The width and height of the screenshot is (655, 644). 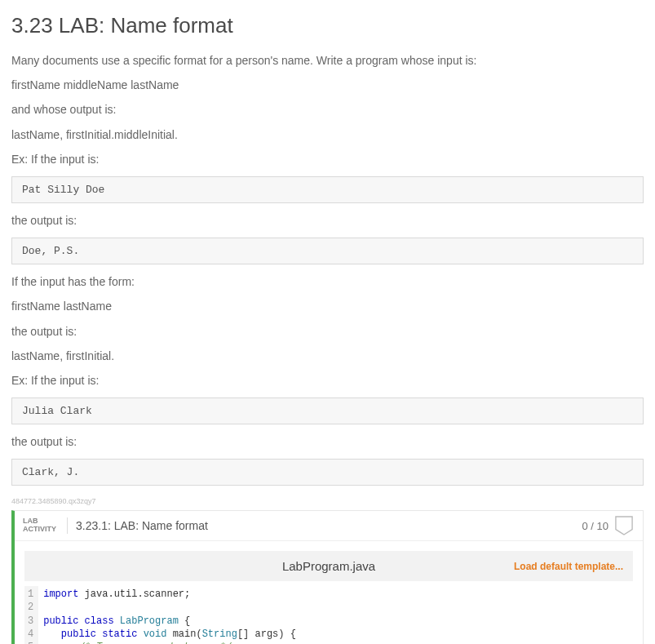 I want to click on example2-label: Ex: If the input is:, so click(x=328, y=380).